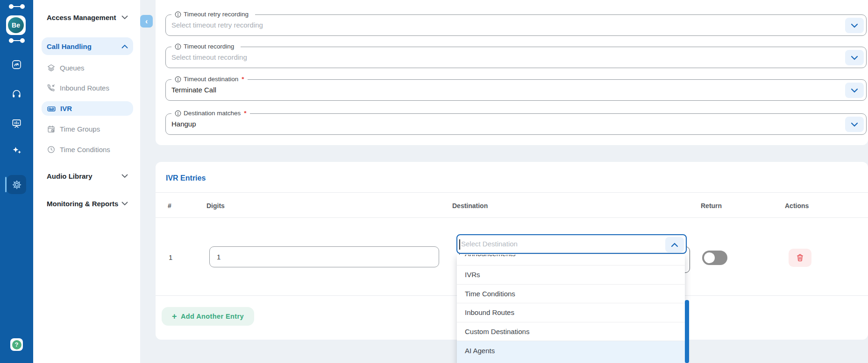  What do you see at coordinates (687, 331) in the screenshot?
I see `dropdown-scrollbar-thumb` at bounding box center [687, 331].